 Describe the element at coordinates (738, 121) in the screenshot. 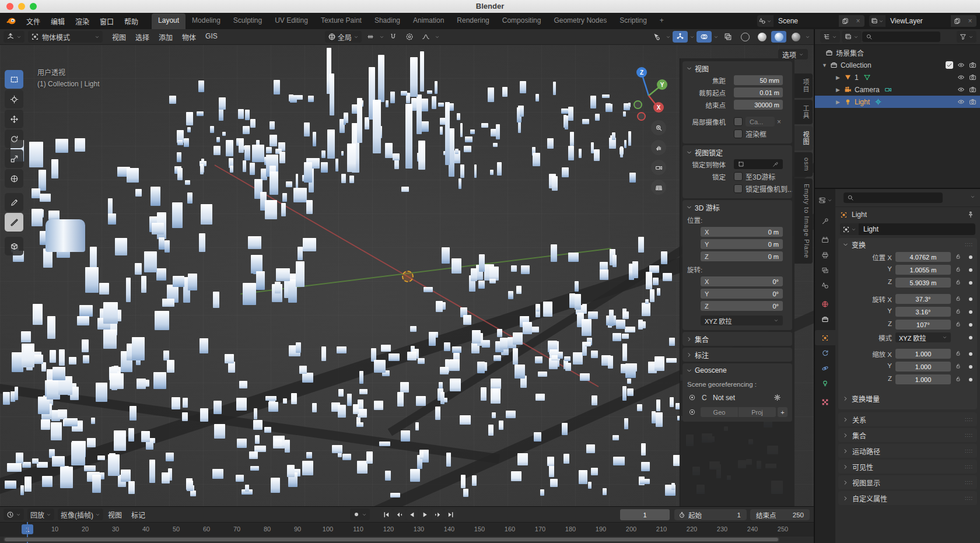

I see `local-camera-checkbox` at that location.